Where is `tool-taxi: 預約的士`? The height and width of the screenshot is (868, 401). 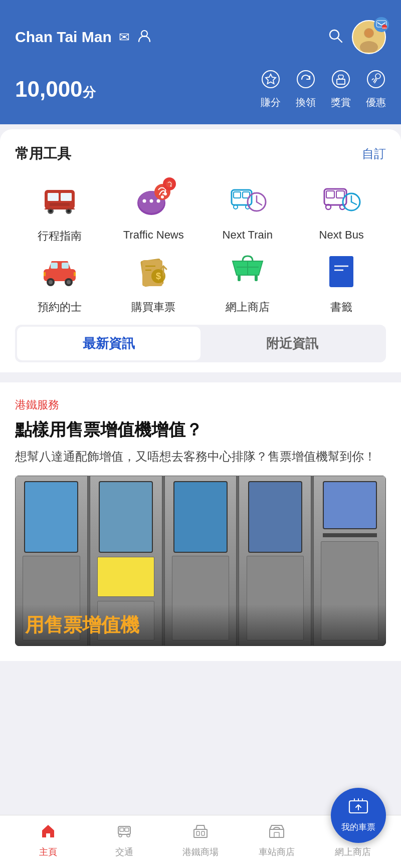 tool-taxi: 預約的士 is located at coordinates (60, 282).